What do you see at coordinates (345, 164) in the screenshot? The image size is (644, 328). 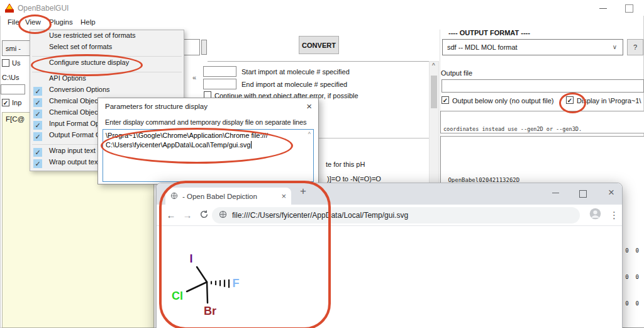 I see `ph-option-fragment: te for this pH` at bounding box center [345, 164].